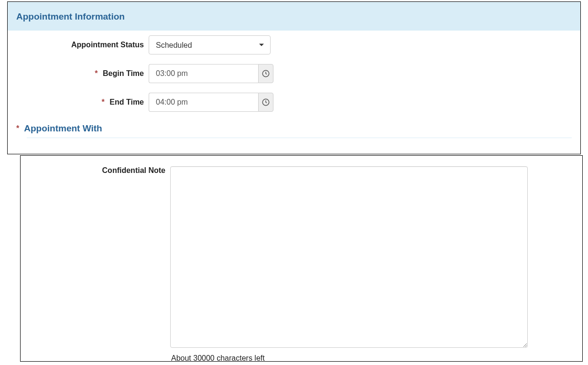 This screenshot has width=588, height=365. I want to click on appointment-info-header: Appointment Information, so click(294, 16).